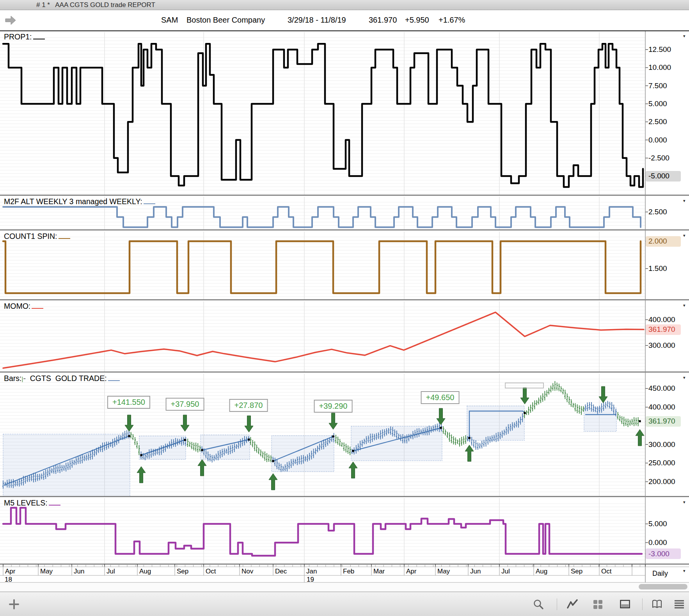  I want to click on series-m5, so click(322, 532).